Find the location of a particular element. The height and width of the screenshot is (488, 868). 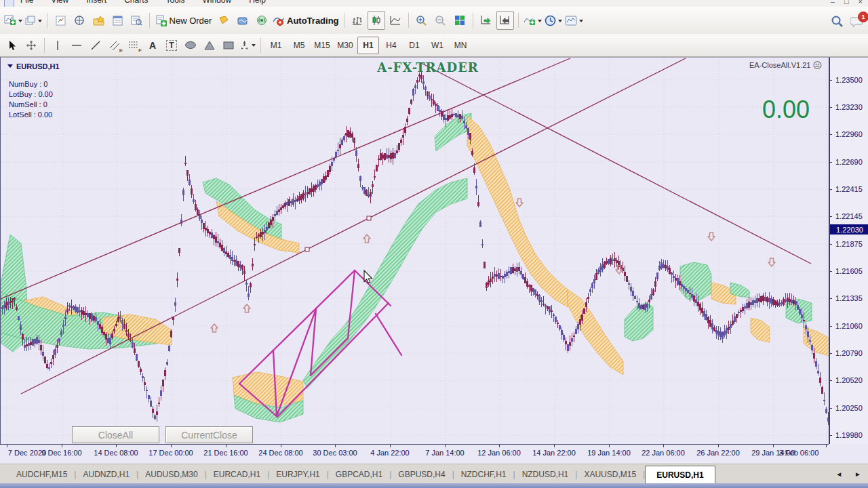

equidistant-channel-tool-button: E is located at coordinates (115, 45).